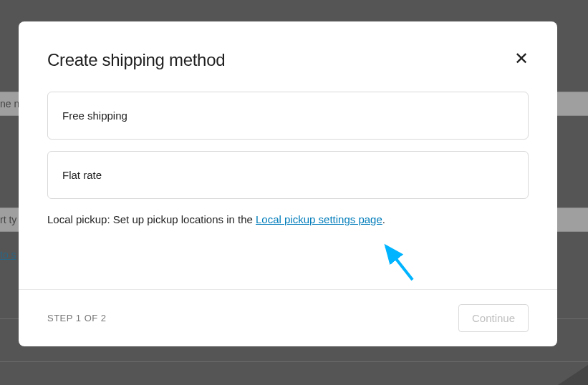 Image resolution: width=588 pixels, height=385 pixels. Describe the element at coordinates (288, 60) in the screenshot. I see `modal-header: Create shipping method ✕` at that location.